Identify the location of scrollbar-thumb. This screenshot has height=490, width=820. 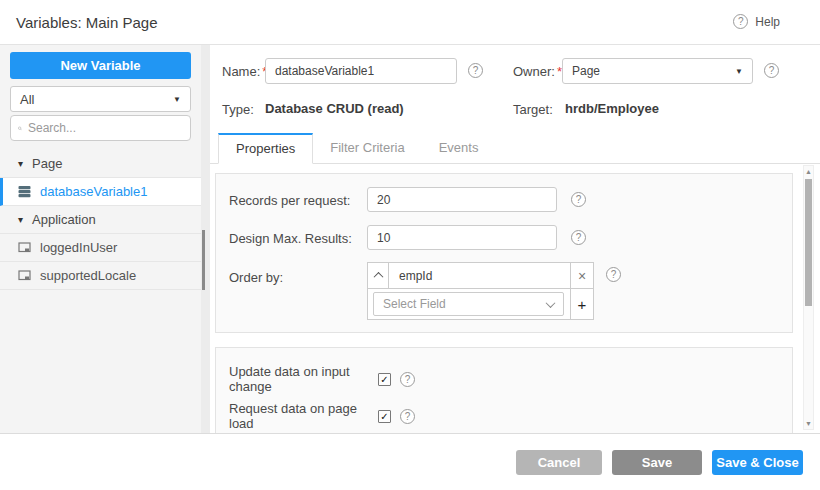
(808, 242).